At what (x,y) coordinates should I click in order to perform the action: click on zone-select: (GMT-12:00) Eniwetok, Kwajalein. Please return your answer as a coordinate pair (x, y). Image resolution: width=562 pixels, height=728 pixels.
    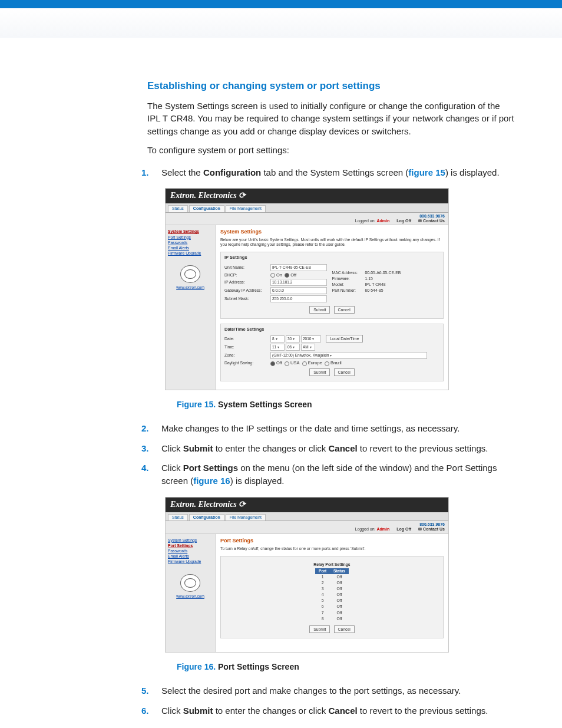
    Looking at the image, I should click on (349, 355).